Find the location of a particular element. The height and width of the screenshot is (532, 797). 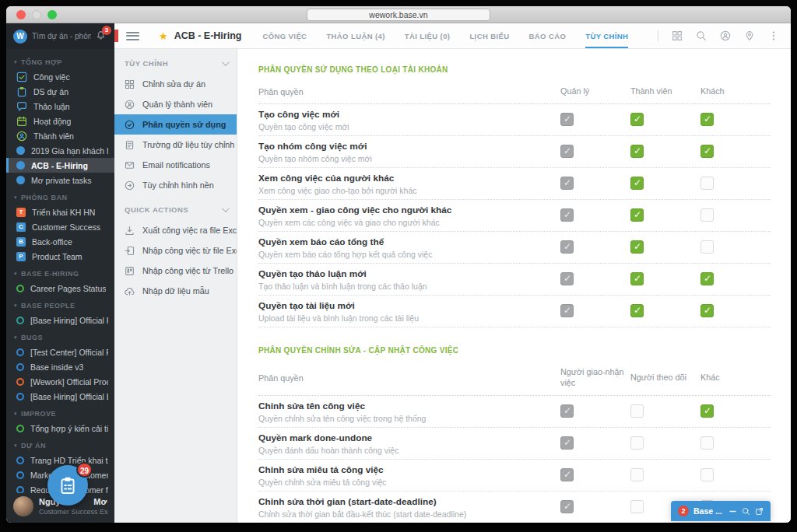

sidebar-item: Công việc is located at coordinates (61, 76).